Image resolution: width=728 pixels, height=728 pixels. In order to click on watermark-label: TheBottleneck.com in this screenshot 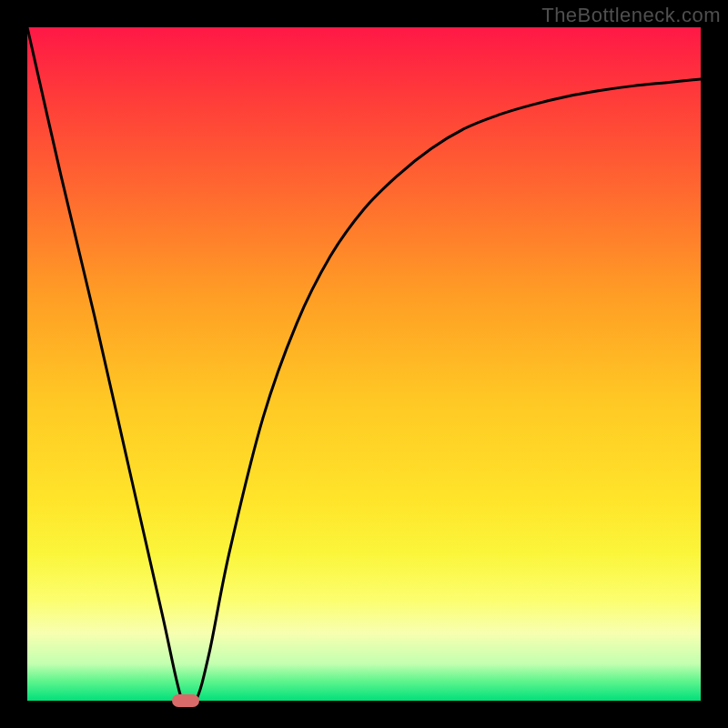, I will do `click(632, 15)`.